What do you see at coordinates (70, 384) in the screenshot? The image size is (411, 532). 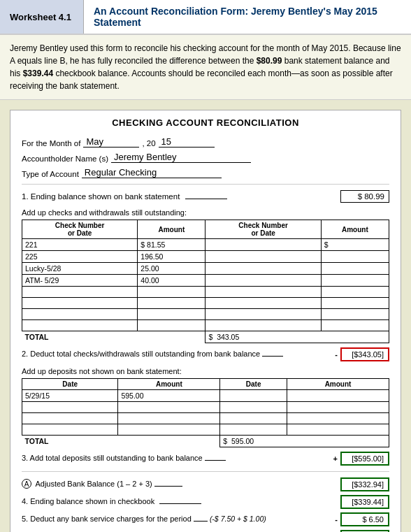 I see `dep-col1-header: Date` at bounding box center [70, 384].